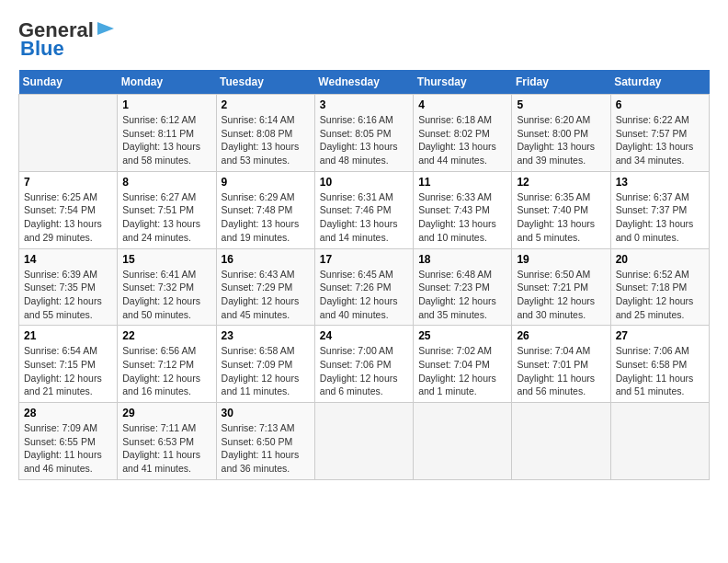 The height and width of the screenshot is (563, 728). I want to click on day-info: Sunrise: 6:12 AM Sunset: 8:11 PM Dayligh…, so click(166, 140).